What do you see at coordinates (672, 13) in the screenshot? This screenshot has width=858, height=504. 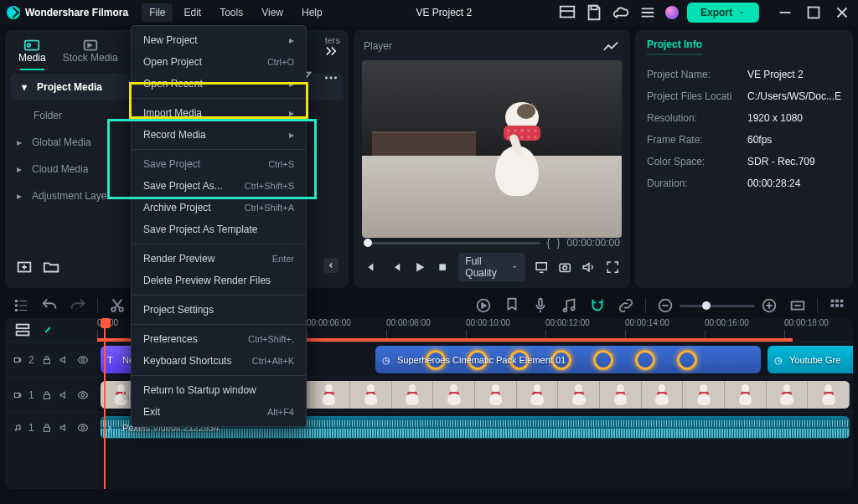 I see `user-avatar` at bounding box center [672, 13].